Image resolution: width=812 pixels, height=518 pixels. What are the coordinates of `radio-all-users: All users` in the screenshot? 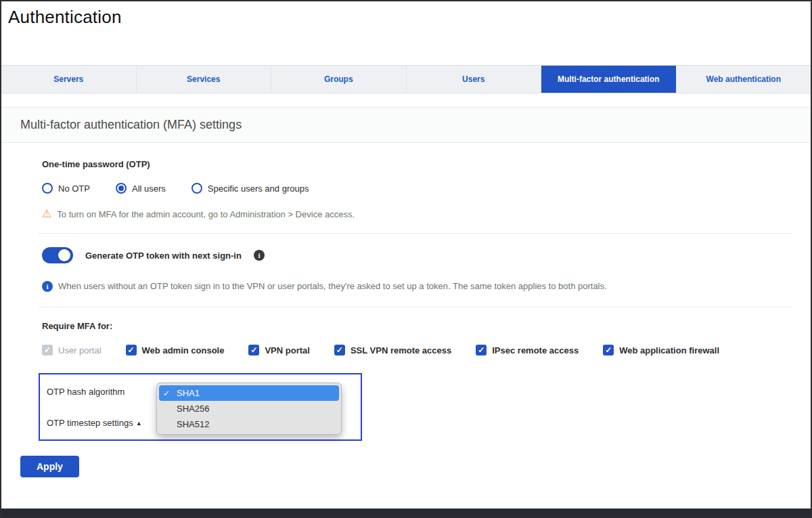 It's located at (141, 188).